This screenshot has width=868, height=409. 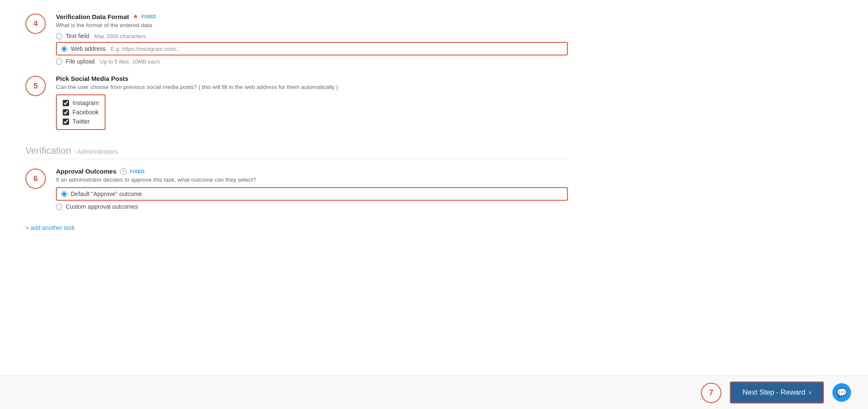 I want to click on approval-radio-group: Default "Approve" outcome Custom approva…, so click(x=312, y=199).